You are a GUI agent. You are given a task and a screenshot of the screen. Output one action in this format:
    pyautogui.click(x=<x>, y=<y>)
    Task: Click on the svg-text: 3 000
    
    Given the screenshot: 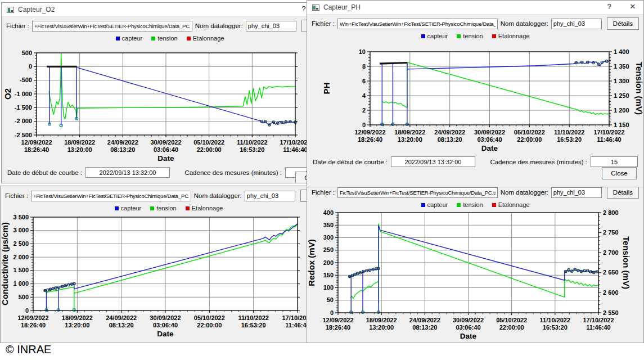 What is the action you would take?
    pyautogui.click(x=21, y=230)
    